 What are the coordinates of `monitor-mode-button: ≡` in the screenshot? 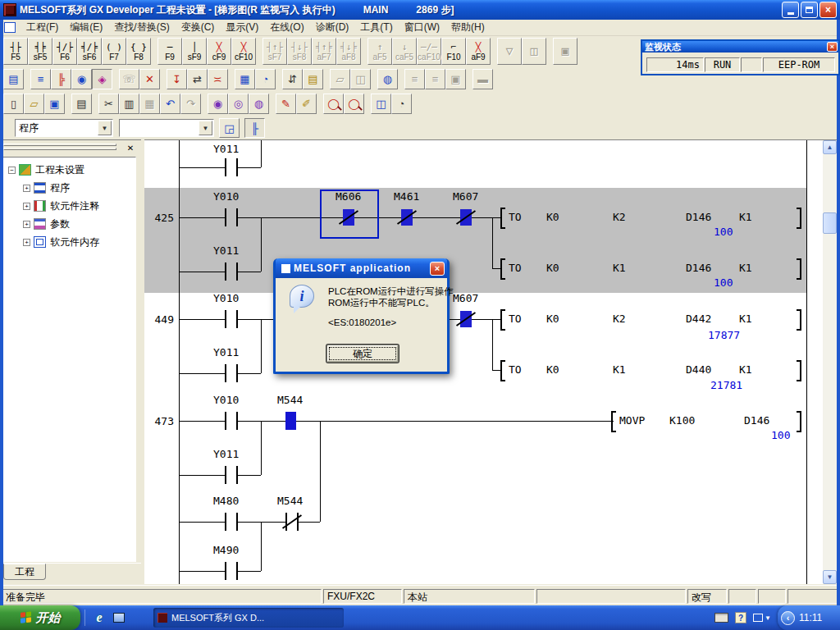 It's located at (415, 79).